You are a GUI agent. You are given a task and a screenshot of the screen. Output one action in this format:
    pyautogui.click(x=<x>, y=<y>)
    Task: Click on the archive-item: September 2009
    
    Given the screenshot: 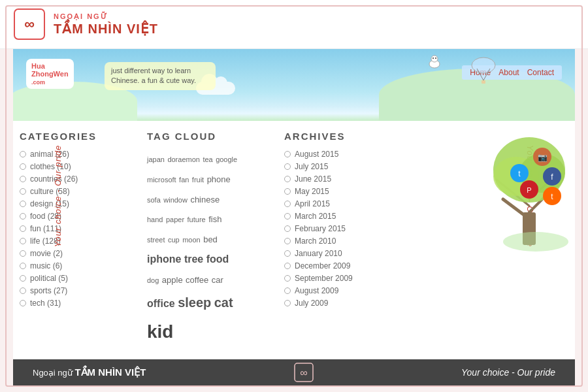 What is the action you would take?
    pyautogui.click(x=426, y=278)
    